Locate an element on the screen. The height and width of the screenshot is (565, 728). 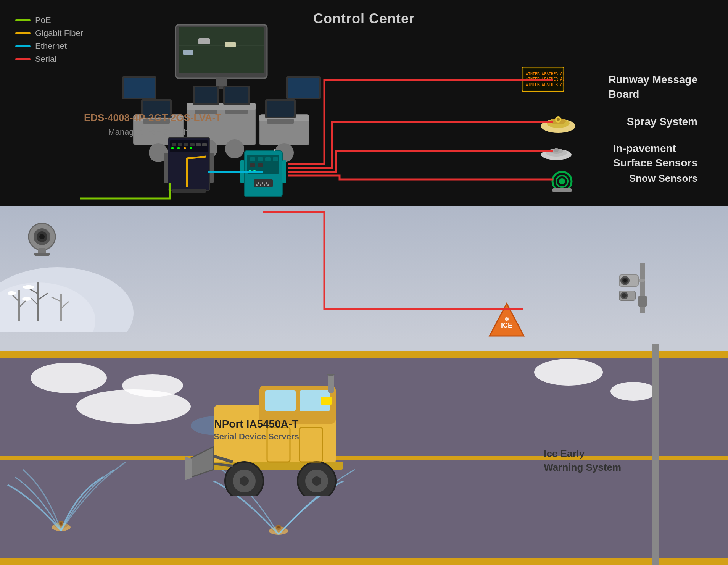
runway-message-board-label: Runway MessageBoard is located at coordinates (653, 87).